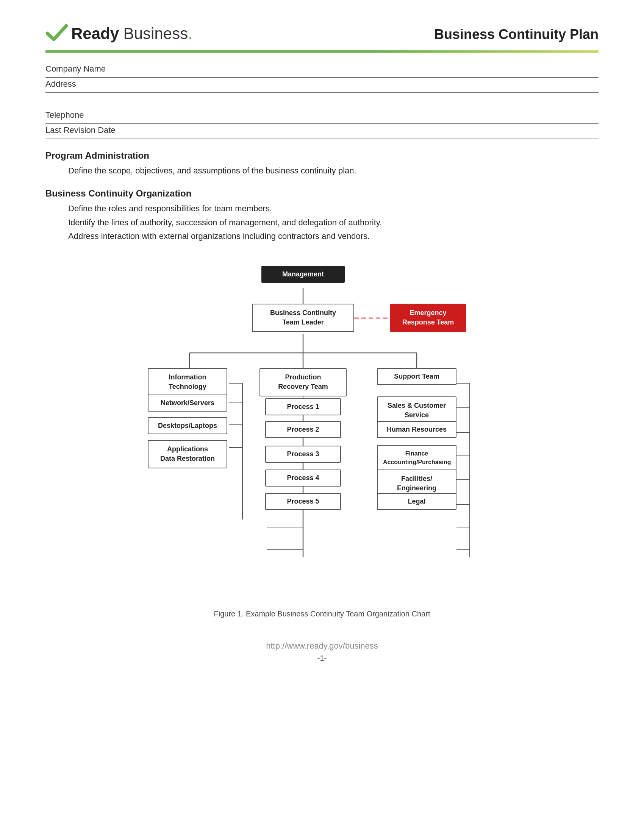 The width and height of the screenshot is (644, 833). What do you see at coordinates (188, 403) in the screenshot?
I see `network-box: Network/Servers` at bounding box center [188, 403].